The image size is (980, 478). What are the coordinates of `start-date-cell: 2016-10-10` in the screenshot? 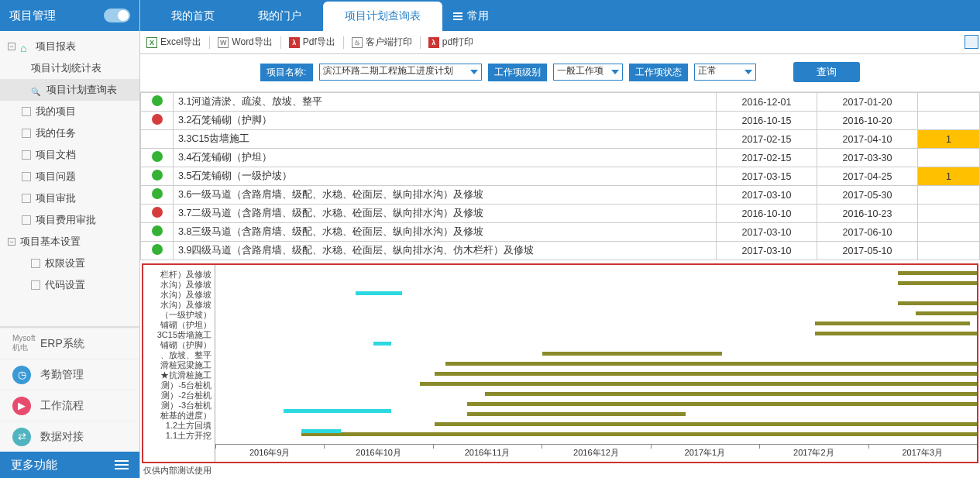 It's located at (767, 214).